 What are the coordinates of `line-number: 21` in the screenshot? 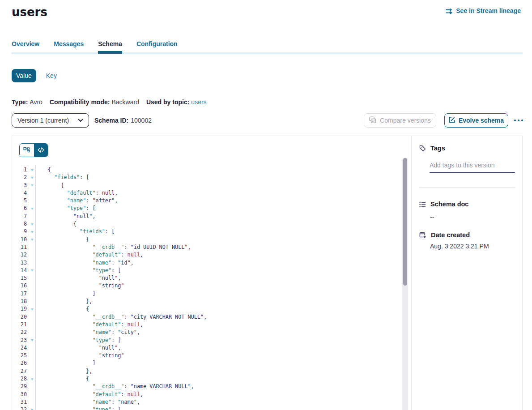 It's located at (23, 325).